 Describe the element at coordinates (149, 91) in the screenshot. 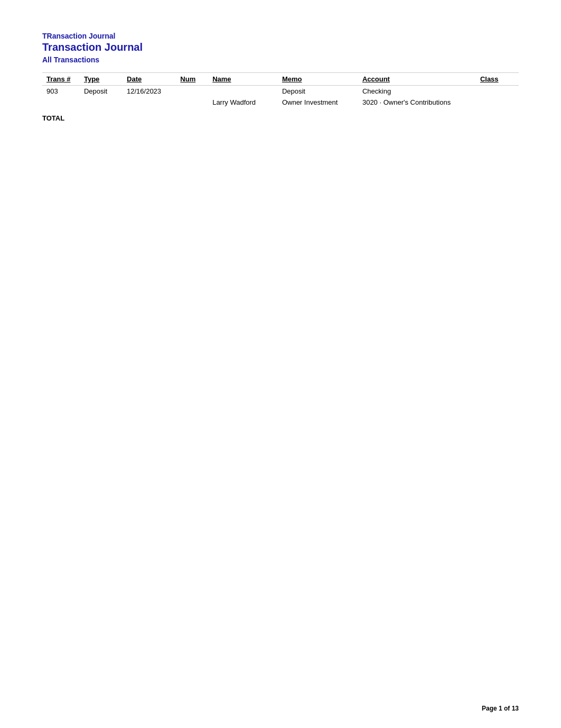

I see `cell-date-0: 12/16/2023` at that location.